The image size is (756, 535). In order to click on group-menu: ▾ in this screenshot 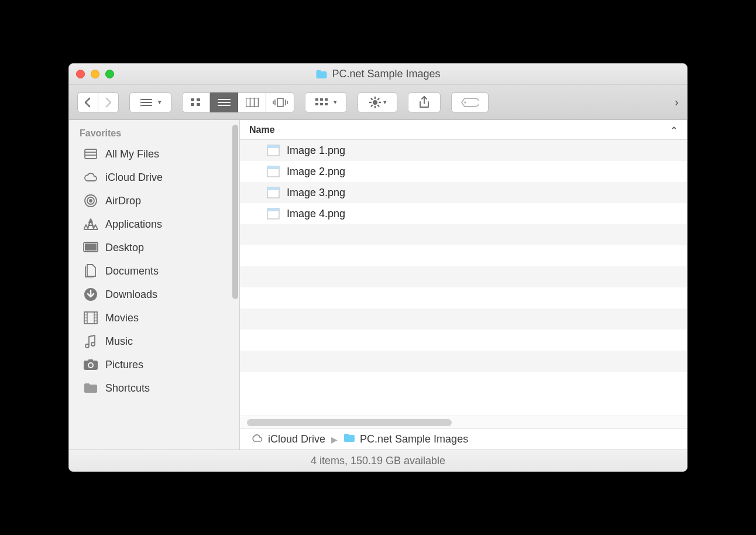, I will do `click(326, 102)`.